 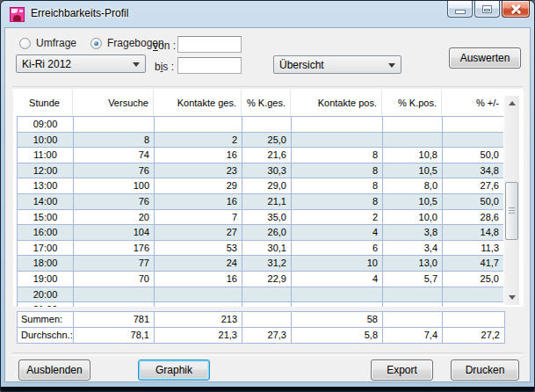 I want to click on table-cell: 11,3, so click(x=473, y=248).